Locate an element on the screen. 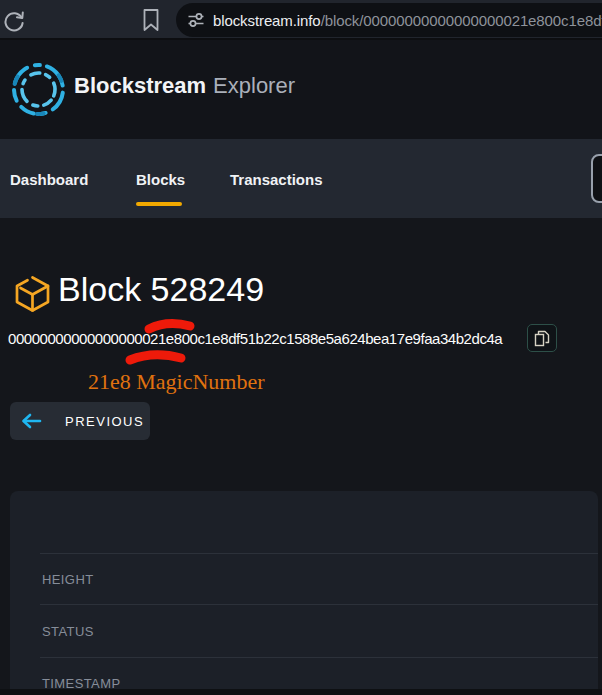  bottom-edge-strip is located at coordinates (301, 692).